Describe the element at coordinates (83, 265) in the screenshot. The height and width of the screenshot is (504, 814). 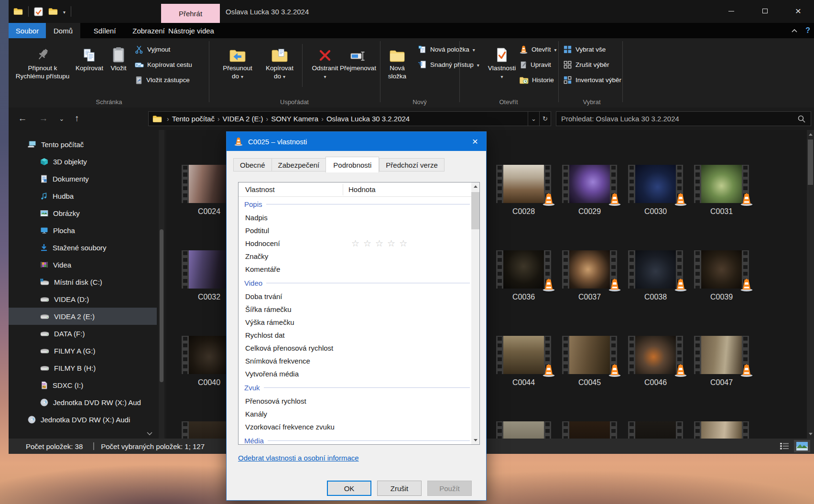
I see `sidebar-item-videa: Videa` at that location.